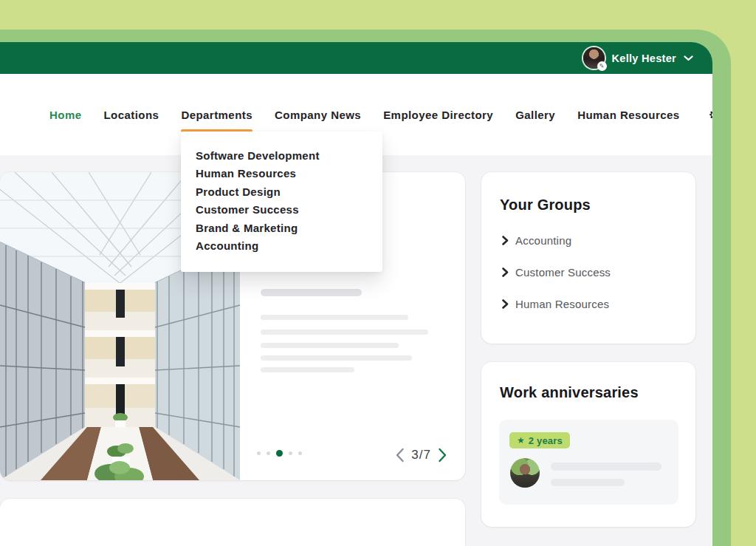  What do you see at coordinates (421, 455) in the screenshot?
I see `carousel-pager: 3/7` at bounding box center [421, 455].